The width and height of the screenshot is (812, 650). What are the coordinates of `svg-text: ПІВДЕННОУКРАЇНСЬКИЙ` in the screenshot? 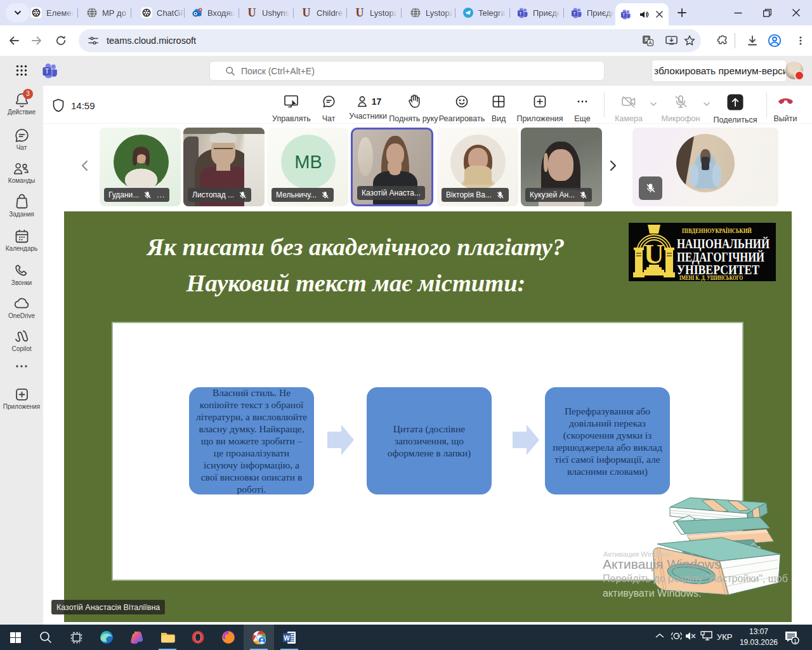 It's located at (717, 230).